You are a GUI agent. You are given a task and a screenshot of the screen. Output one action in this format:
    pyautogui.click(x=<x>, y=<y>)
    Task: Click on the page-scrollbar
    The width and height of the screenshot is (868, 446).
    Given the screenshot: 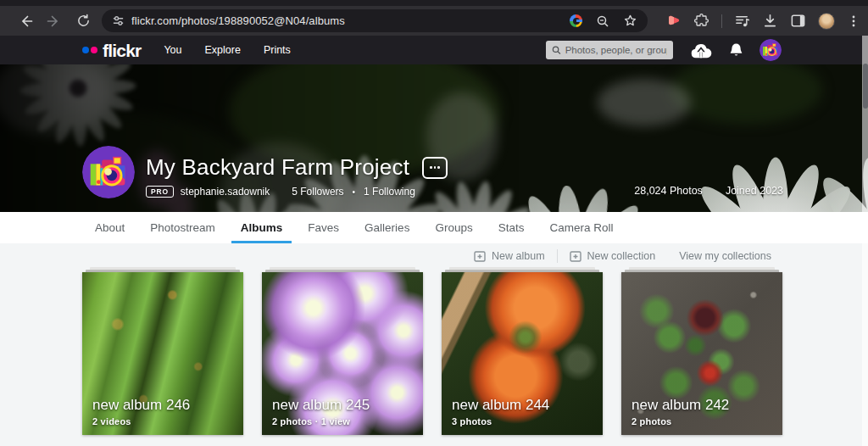 What is the action you would take?
    pyautogui.click(x=865, y=241)
    